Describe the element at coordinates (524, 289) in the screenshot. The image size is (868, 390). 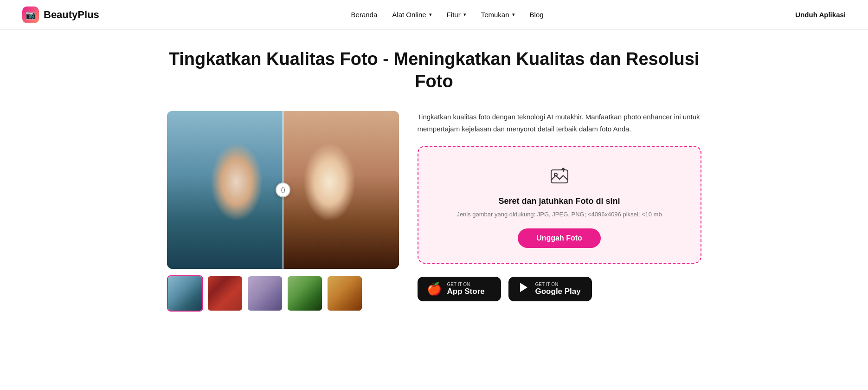
I see `google-play-icon` at that location.